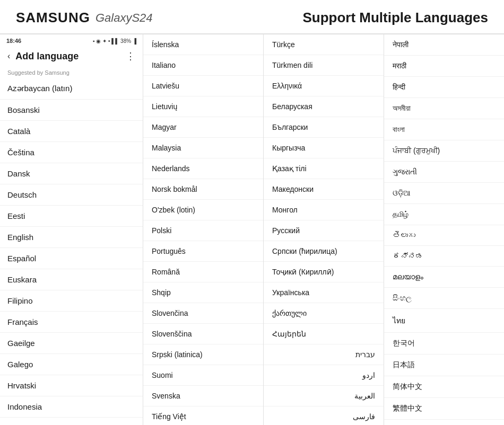  What do you see at coordinates (324, 415) in the screenshot?
I see `list-item: فارسی` at bounding box center [324, 415].